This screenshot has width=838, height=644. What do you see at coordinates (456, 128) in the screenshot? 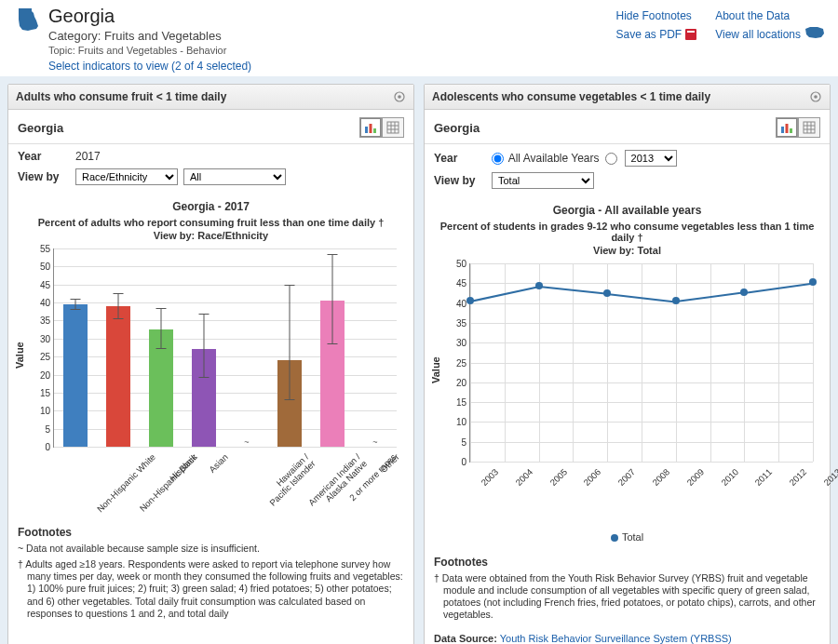
I see `location-right: Georgia` at bounding box center [456, 128].